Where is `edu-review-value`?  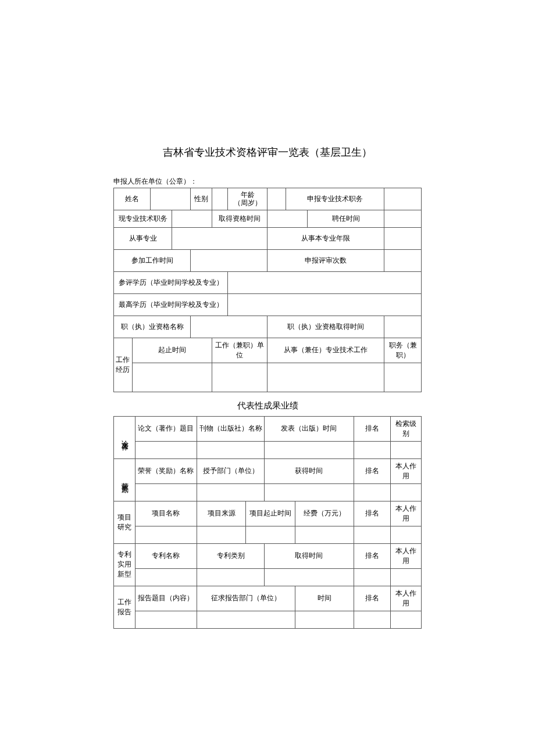 edu-review-value is located at coordinates (324, 282).